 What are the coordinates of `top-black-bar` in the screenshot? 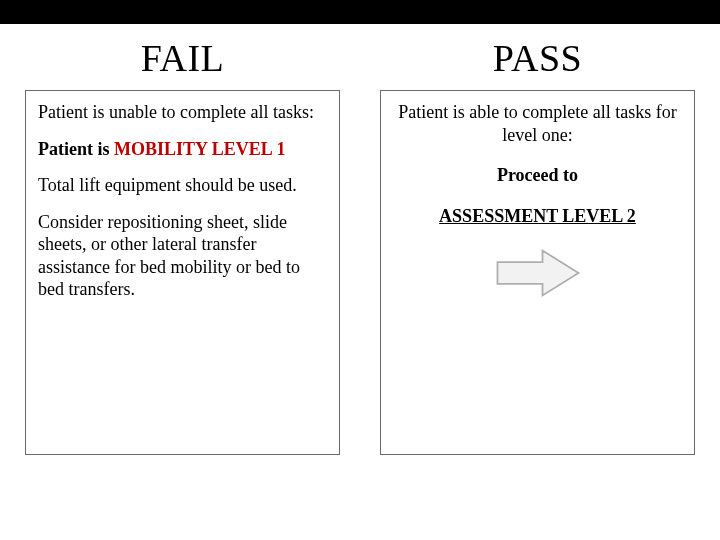 It's located at (360, 12).